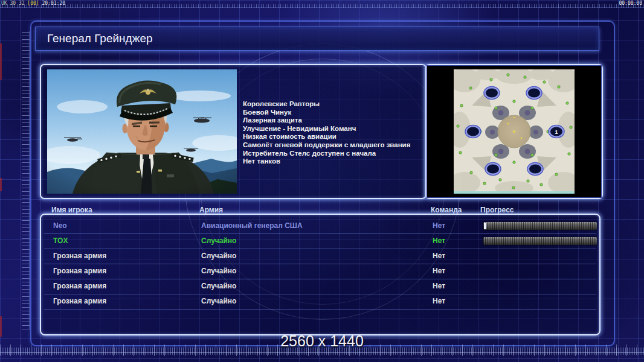 This screenshot has width=644, height=362. I want to click on ability-item: Лазерная защита, so click(326, 121).